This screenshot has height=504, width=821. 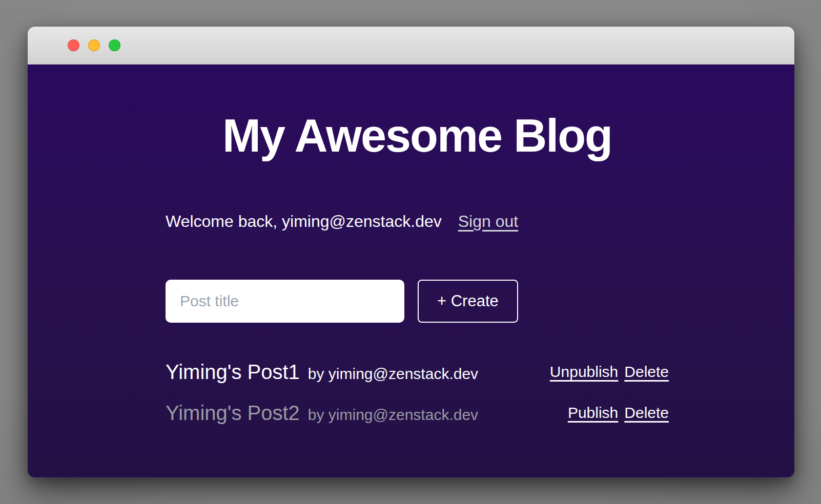 I want to click on post-actions: Publish Delete, so click(x=618, y=413).